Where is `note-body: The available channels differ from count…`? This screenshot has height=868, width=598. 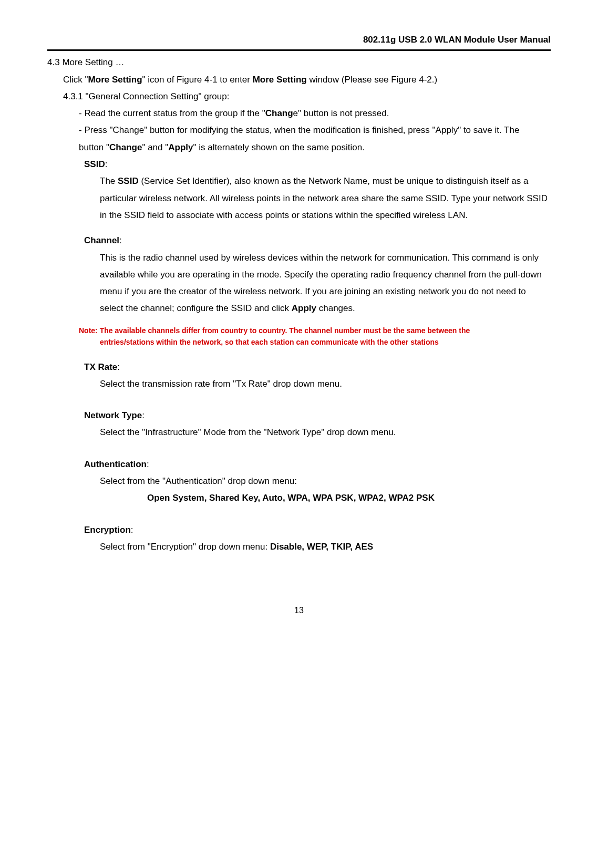 note-body: The available channels differ from count… is located at coordinates (285, 336).